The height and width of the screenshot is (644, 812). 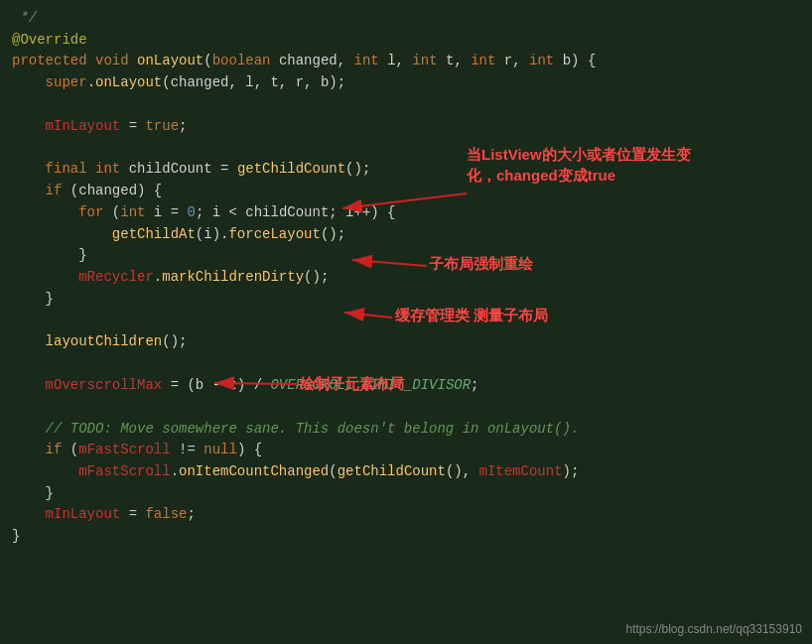 What do you see at coordinates (715, 629) in the screenshot?
I see `watermark: https://blog.csdn.net/qq33153910` at bounding box center [715, 629].